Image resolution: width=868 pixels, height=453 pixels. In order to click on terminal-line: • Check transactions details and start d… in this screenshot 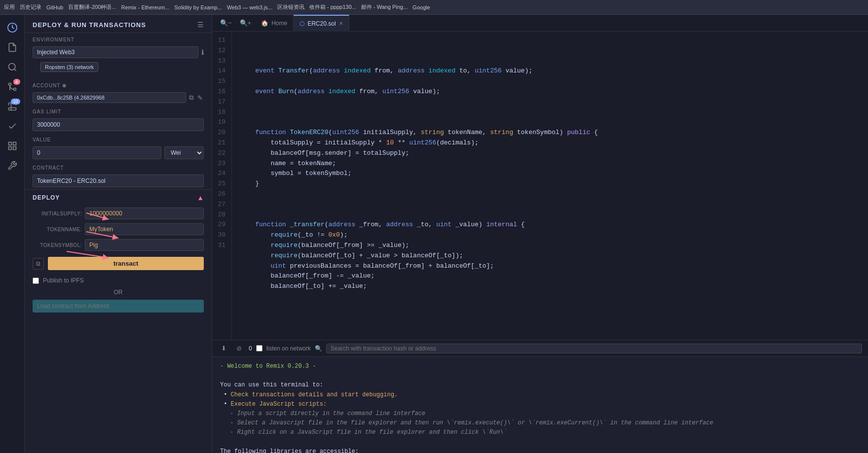, I will do `click(540, 395)`.